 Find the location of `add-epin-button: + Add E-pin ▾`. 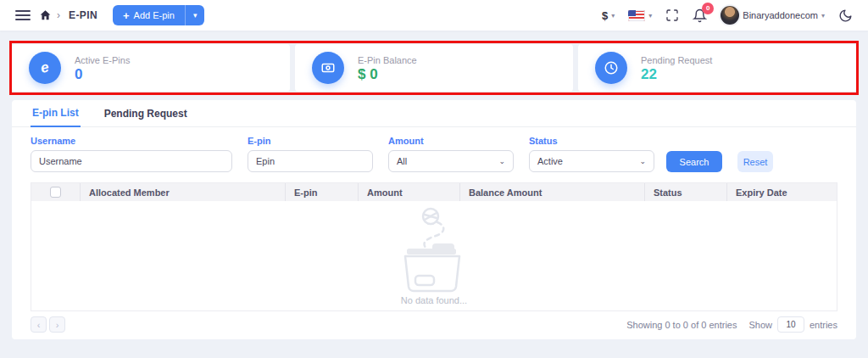

add-epin-button: + Add E-pin ▾ is located at coordinates (159, 15).